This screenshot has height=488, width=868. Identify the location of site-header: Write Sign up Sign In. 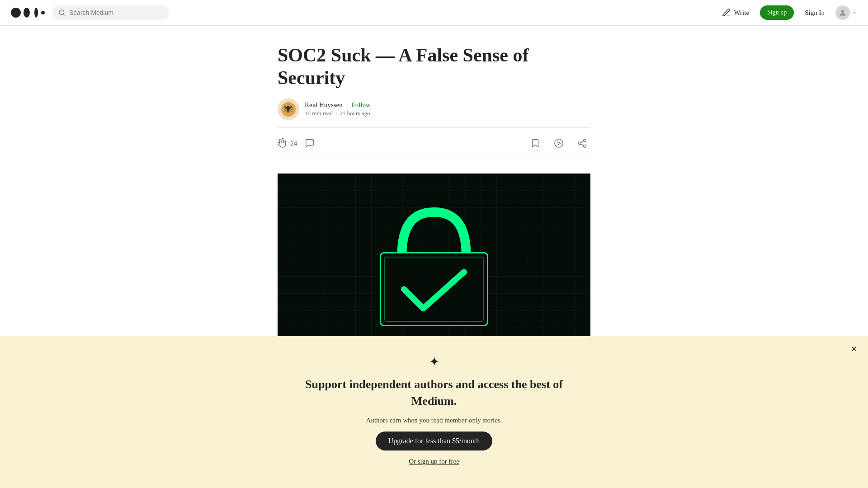
(434, 13).